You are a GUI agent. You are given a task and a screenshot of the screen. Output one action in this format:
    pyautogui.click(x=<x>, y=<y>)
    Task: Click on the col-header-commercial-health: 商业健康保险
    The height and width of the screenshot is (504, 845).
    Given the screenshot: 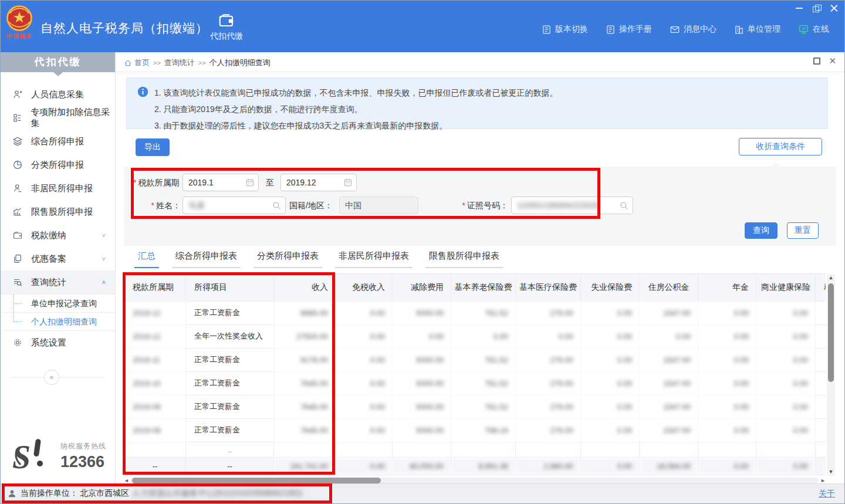 What is the action you would take?
    pyautogui.click(x=786, y=287)
    